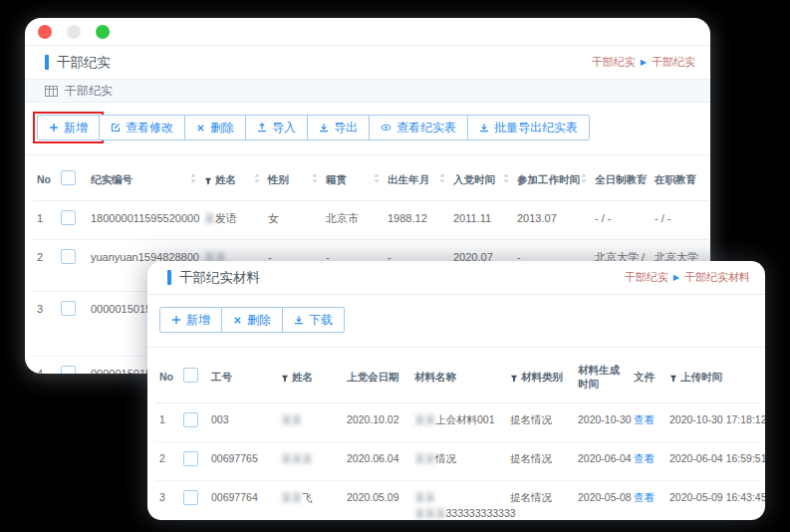 This screenshot has height=532, width=790. What do you see at coordinates (321, 321) in the screenshot?
I see `button-label: 下载` at bounding box center [321, 321].